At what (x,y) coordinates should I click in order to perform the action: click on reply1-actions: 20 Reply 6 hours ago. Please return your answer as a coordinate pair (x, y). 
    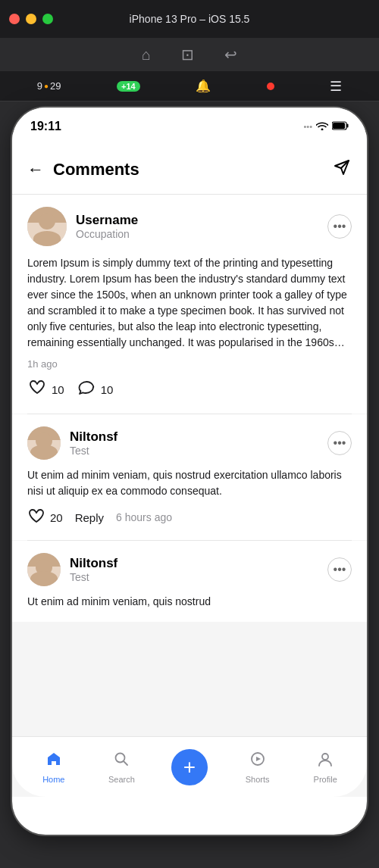
    Looking at the image, I should click on (190, 517).